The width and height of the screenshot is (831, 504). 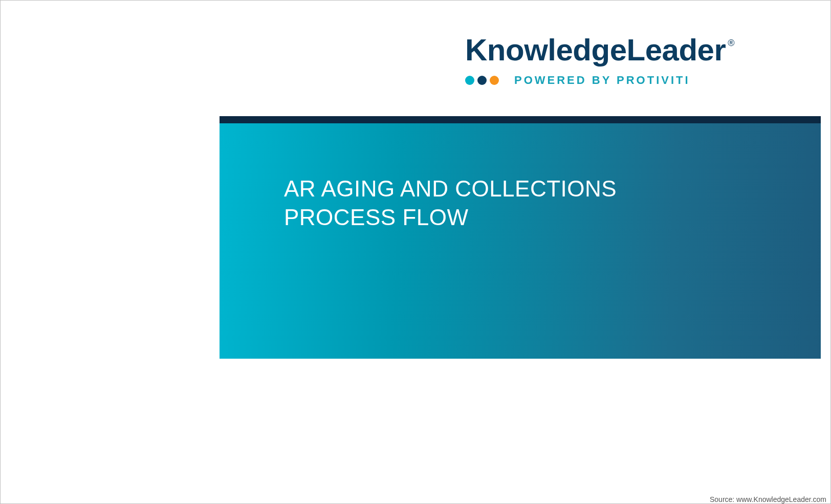 What do you see at coordinates (600, 59) in the screenshot?
I see `logo-block: KnowledgeLeader® POWERED BY PROTIVITI` at bounding box center [600, 59].